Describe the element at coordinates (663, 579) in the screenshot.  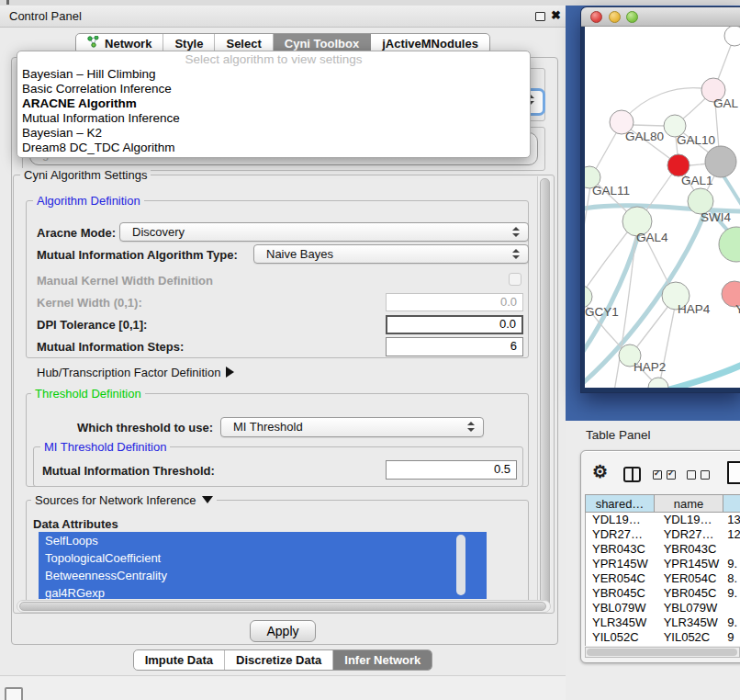
I see `table-body: YDL19…YDL19…13YDR27…YDR27…12YBR043CYBR04…` at that location.